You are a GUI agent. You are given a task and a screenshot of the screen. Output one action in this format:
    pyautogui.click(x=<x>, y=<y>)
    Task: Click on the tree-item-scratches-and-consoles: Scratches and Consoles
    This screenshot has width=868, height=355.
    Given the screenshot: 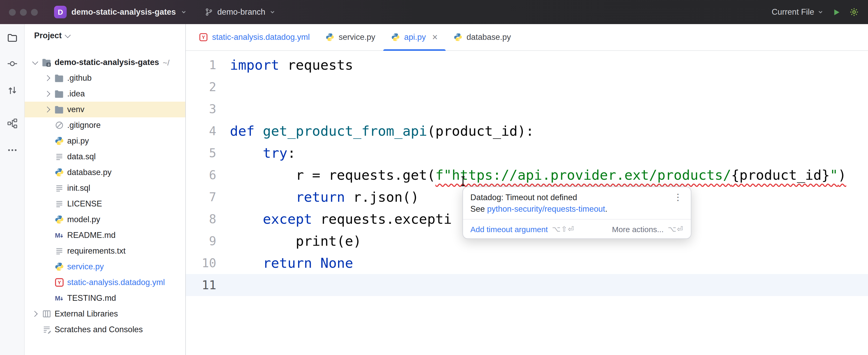 What is the action you would take?
    pyautogui.click(x=105, y=330)
    